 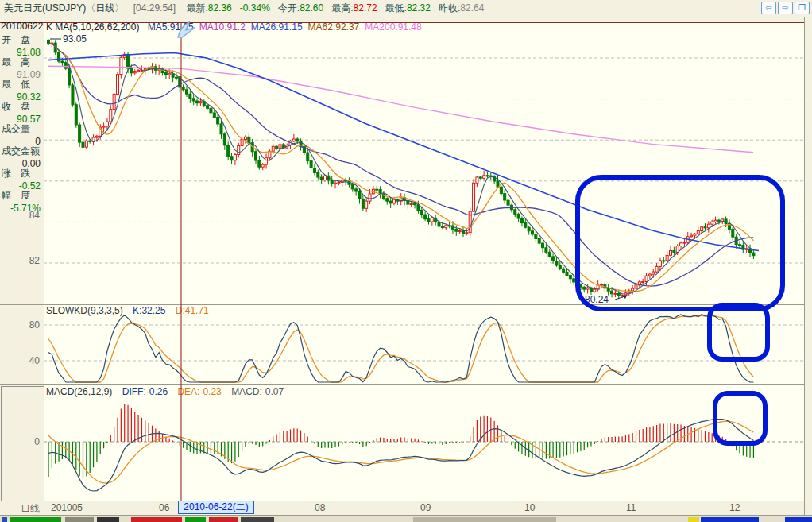 What do you see at coordinates (21, 113) in the screenshot?
I see `sidebar-field: 收 盘90.57` at bounding box center [21, 113].